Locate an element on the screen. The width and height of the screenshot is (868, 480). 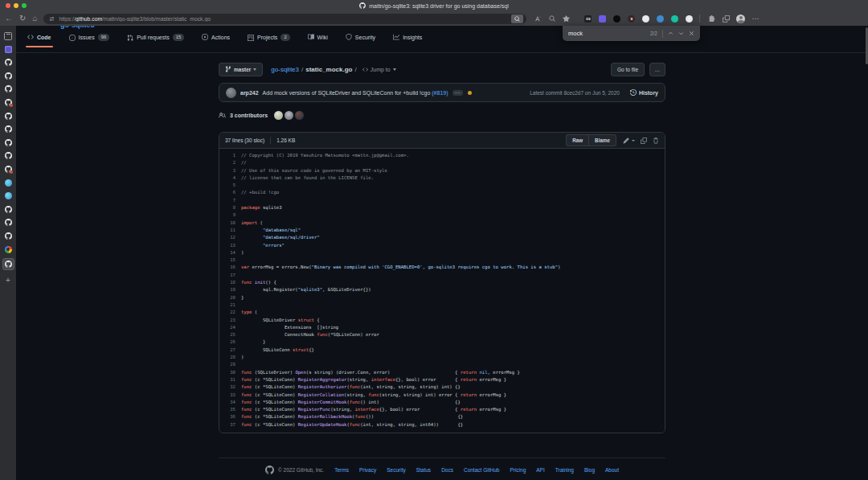
footer-link-privacy: Privacy is located at coordinates (368, 470).